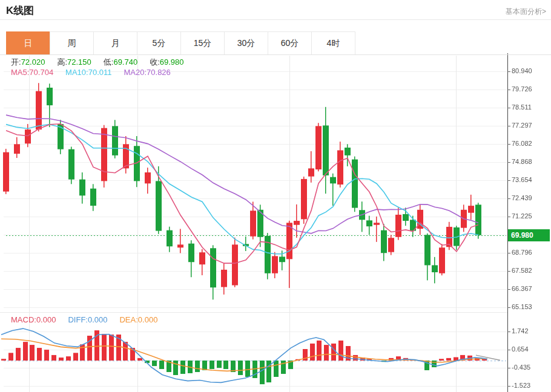  What do you see at coordinates (522, 162) in the screenshot?
I see `main-ytick-label: 74.868` at bounding box center [522, 162].